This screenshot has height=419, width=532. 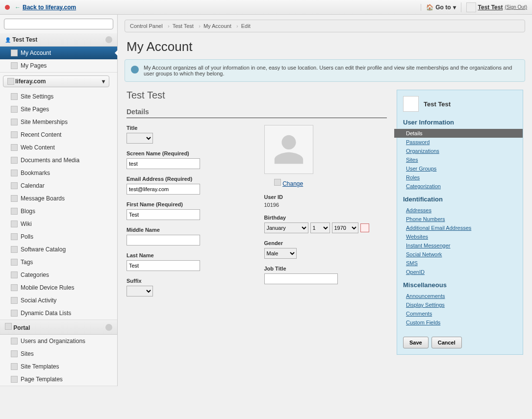 I want to click on panel-link-roles: Roles, so click(x=460, y=177).